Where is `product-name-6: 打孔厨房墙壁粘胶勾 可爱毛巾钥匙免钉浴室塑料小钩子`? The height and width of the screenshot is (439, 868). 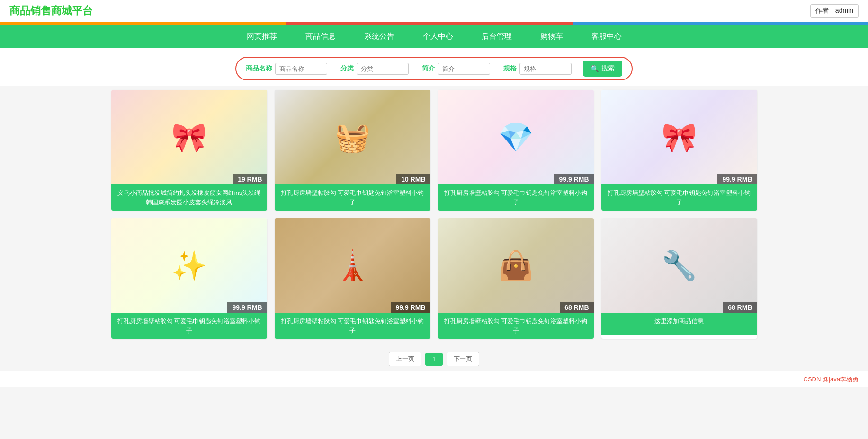
product-name-6: 打孔厨房墙壁粘胶勾 可爱毛巾钥匙免钉浴室塑料小钩子 is located at coordinates (352, 325).